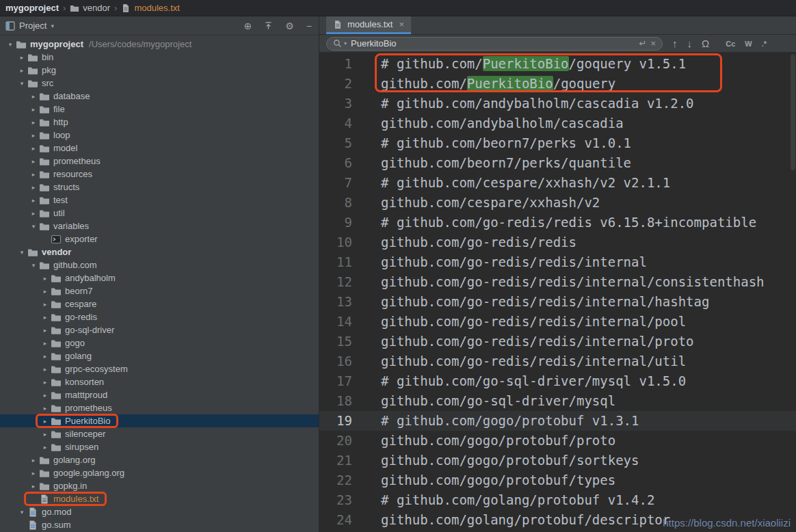 Image resolution: width=796 pixels, height=532 pixels. What do you see at coordinates (159, 486) in the screenshot?
I see `tree-item-gopkg-in: ▸gopkg.in` at bounding box center [159, 486].